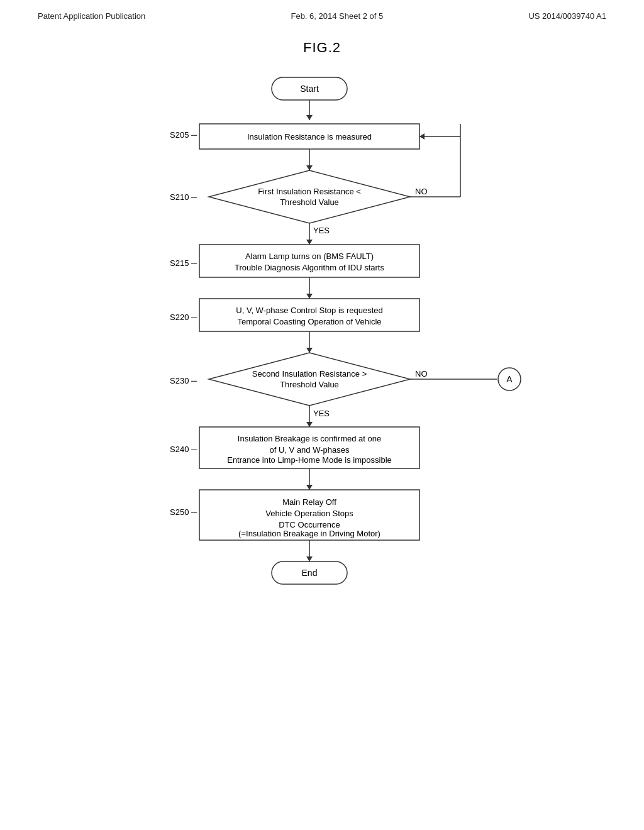  Describe the element at coordinates (309, 89) in the screenshot. I see `start-label: Start` at that location.